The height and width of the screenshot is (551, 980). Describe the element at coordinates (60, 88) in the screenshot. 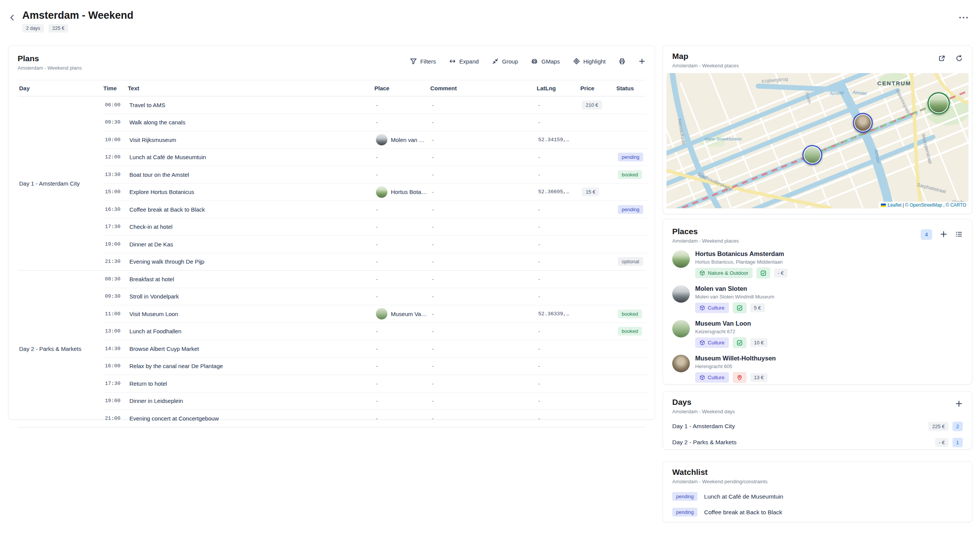

I see `column-header-day: Day` at that location.